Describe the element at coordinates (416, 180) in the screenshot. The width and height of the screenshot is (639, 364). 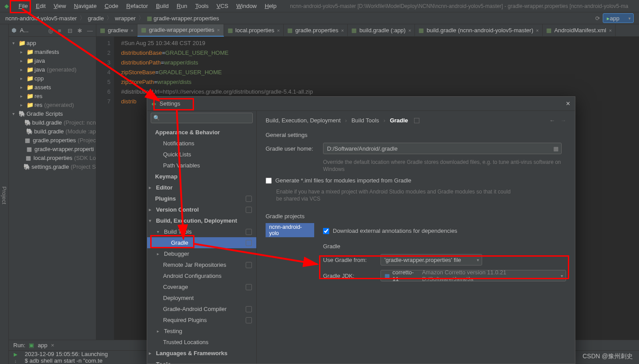
I see `generate-iml-checkbox: Generate *.iml files for modules importe…` at that location.